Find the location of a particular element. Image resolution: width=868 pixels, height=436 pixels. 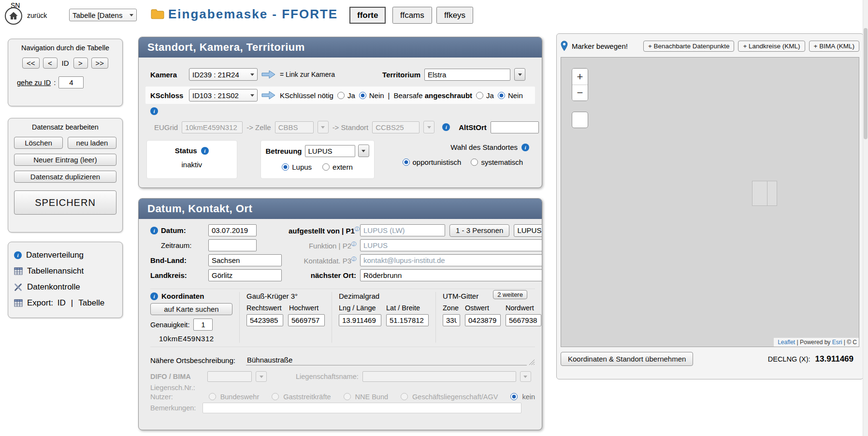

delete-button: Löschen is located at coordinates (39, 143).